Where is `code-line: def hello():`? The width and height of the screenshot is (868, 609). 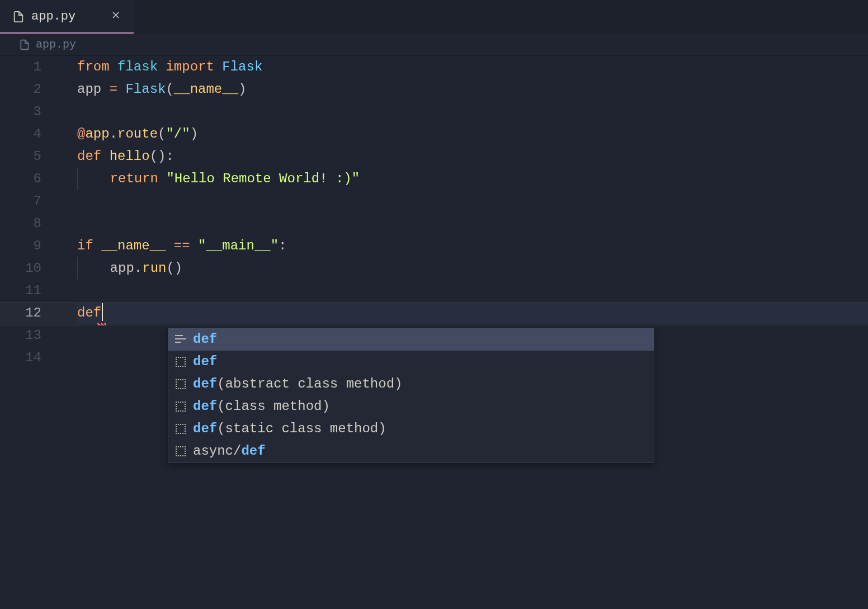
code-line: def hello(): is located at coordinates (473, 157).